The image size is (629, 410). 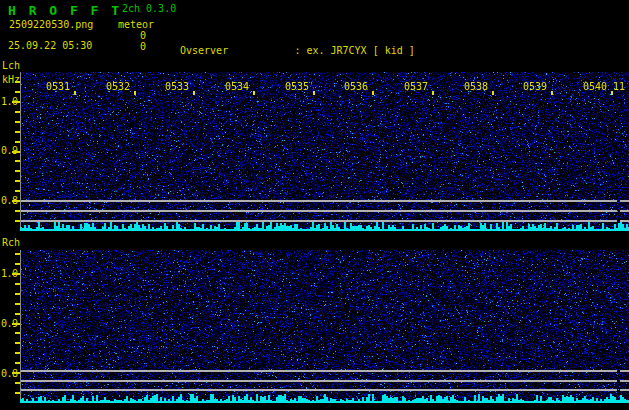 I want to click on time-label-0537: 0537, so click(x=416, y=86).